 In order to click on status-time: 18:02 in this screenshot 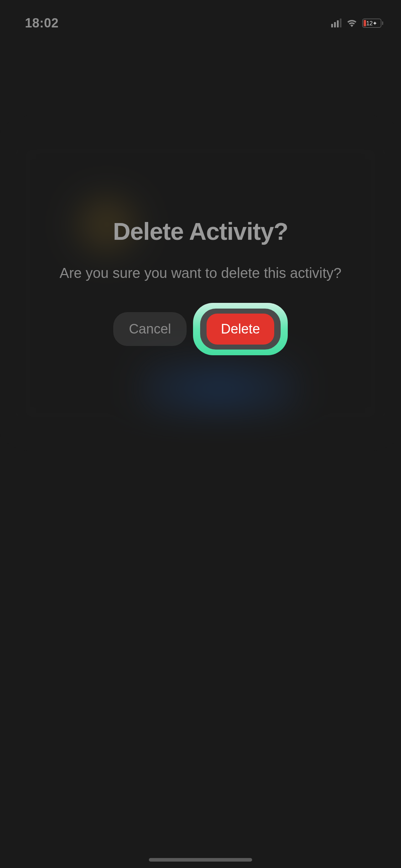, I will do `click(42, 23)`.